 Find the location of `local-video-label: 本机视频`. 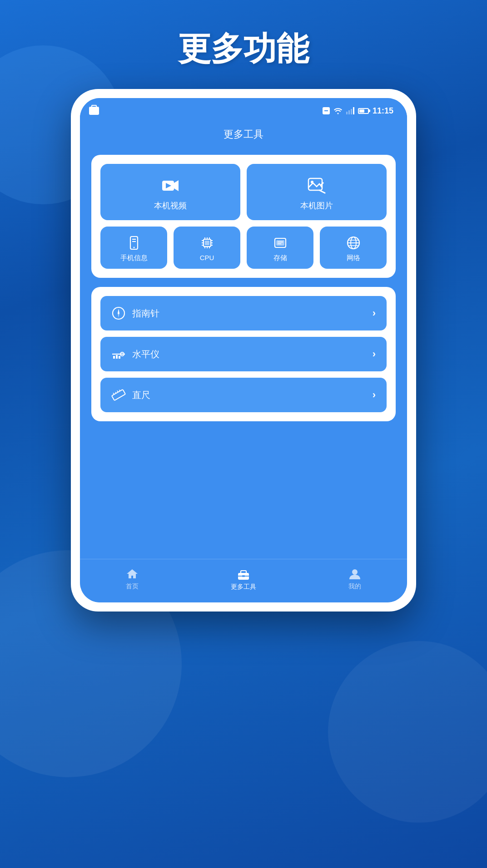

local-video-label: 本机视频 is located at coordinates (170, 206).